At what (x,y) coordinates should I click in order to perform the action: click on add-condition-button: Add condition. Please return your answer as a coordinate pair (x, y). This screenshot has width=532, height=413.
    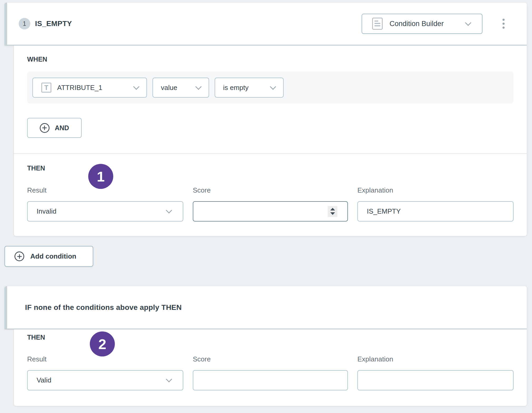
    Looking at the image, I should click on (49, 256).